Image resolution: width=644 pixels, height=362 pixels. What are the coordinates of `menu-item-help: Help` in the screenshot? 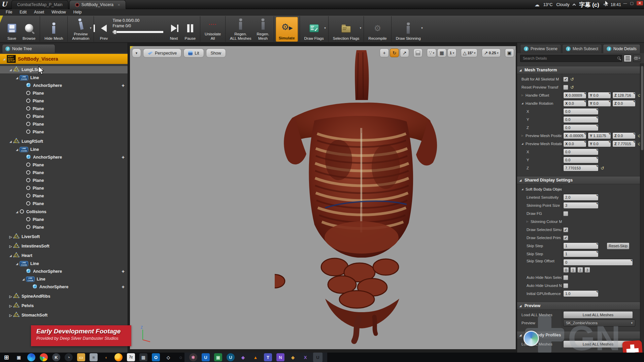 It's located at (77, 12).